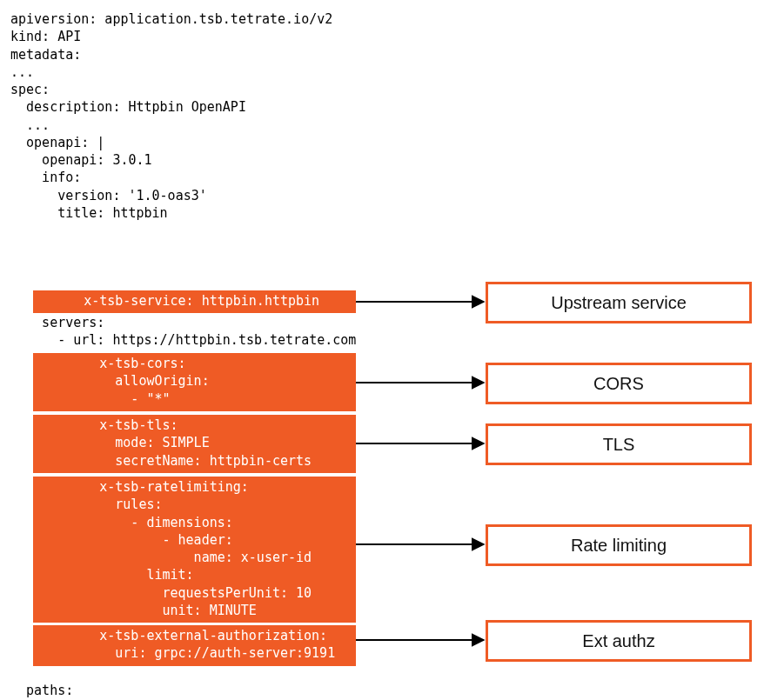 Image resolution: width=764 pixels, height=700 pixels. Describe the element at coordinates (620, 444) in the screenshot. I see `label-tls-text: TLS` at that location.